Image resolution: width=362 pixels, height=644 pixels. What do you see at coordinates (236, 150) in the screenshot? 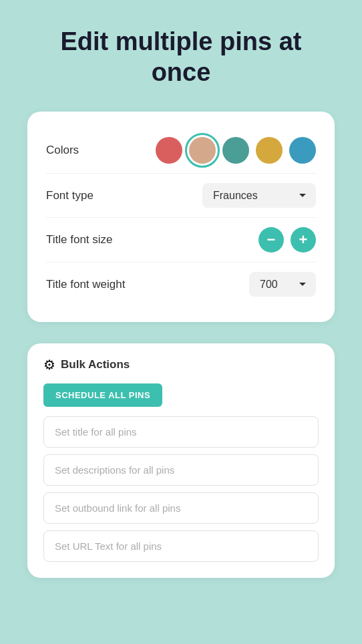
I see `color-teal` at bounding box center [236, 150].